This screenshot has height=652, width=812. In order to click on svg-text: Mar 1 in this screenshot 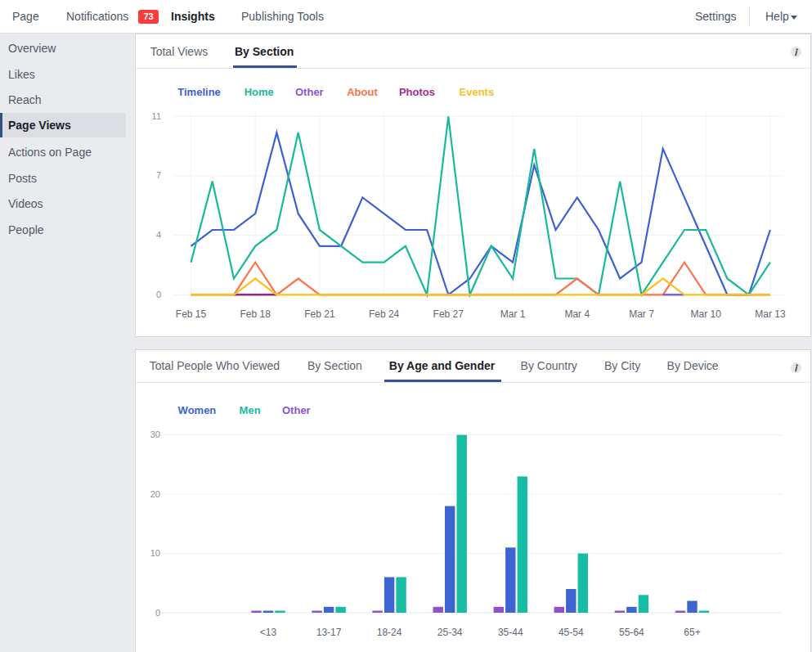, I will do `click(514, 314)`.